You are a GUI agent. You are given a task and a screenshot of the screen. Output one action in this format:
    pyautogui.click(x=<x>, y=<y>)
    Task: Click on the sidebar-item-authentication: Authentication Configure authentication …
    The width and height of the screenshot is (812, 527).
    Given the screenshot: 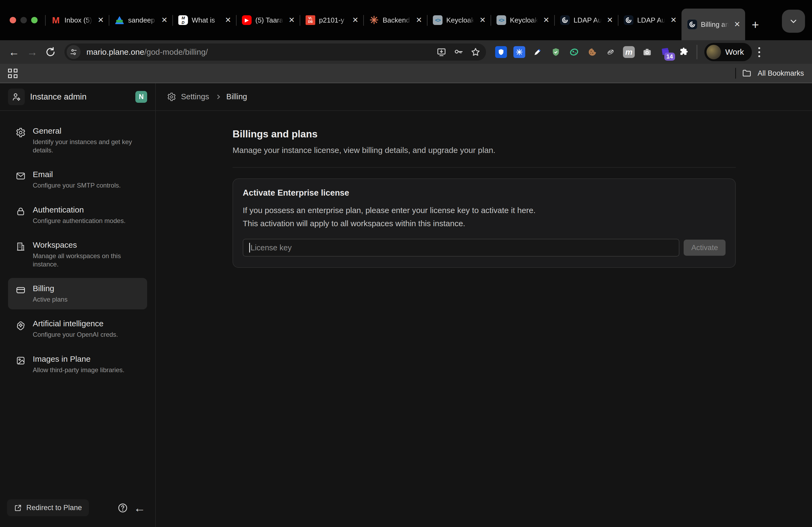 What is the action you would take?
    pyautogui.click(x=78, y=215)
    